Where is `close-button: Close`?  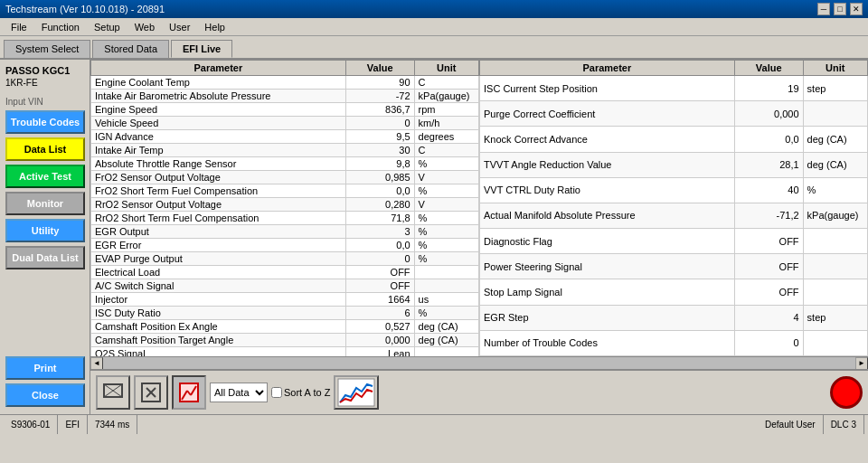
close-button: Close is located at coordinates (45, 395).